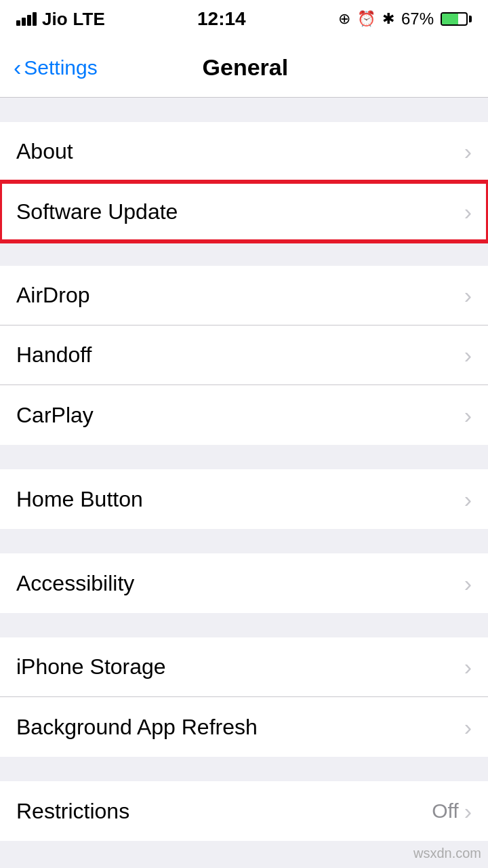  I want to click on carrier-label: Jio, so click(55, 19).